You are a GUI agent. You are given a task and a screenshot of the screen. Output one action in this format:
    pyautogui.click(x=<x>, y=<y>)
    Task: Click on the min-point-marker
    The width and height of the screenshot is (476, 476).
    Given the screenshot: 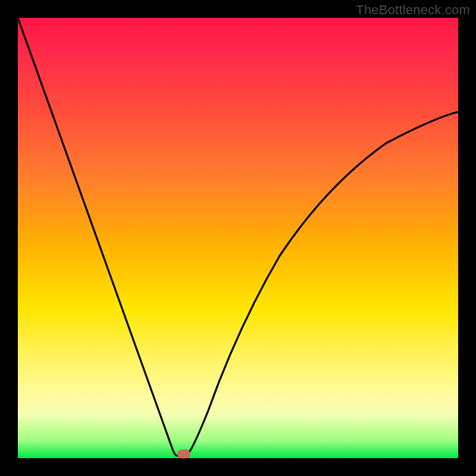 What is the action you would take?
    pyautogui.click(x=184, y=455)
    